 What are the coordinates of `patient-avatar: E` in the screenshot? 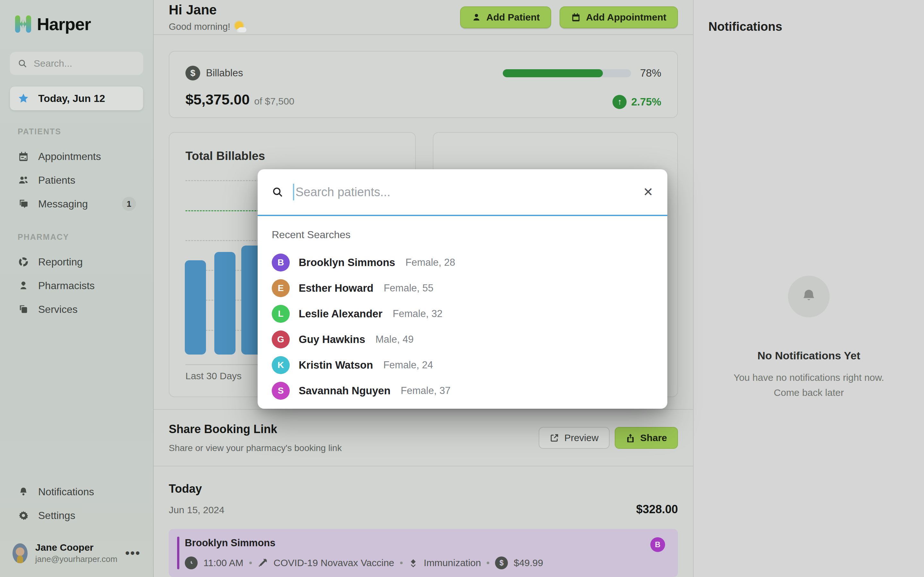 It's located at (281, 288).